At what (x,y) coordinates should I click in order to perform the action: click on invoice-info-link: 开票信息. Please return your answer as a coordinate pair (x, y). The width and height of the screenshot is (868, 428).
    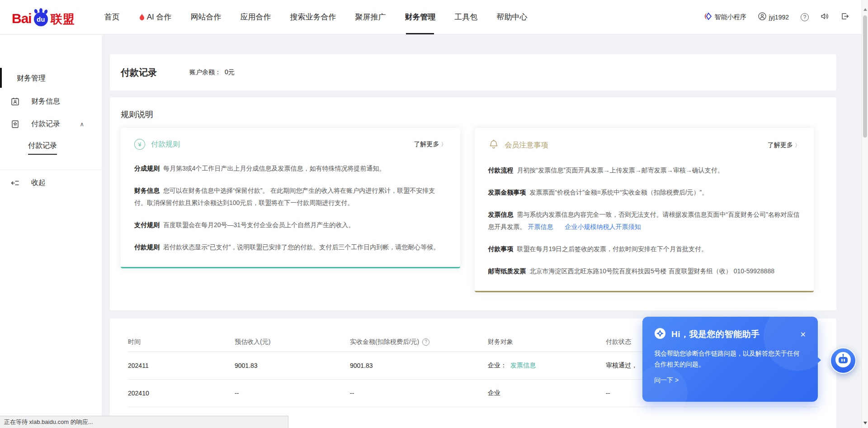
    Looking at the image, I should click on (540, 227).